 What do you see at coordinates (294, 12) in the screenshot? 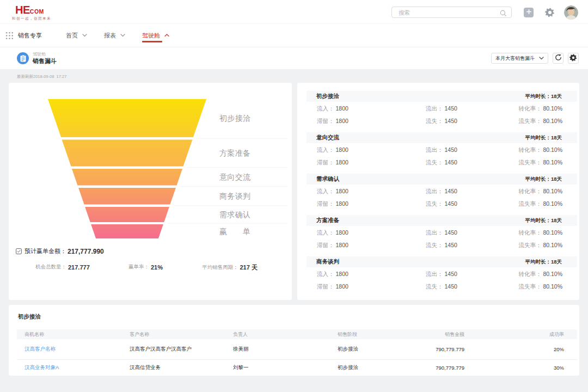
I see `top-header: HECOM 和创一起，创想未来` at bounding box center [294, 12].